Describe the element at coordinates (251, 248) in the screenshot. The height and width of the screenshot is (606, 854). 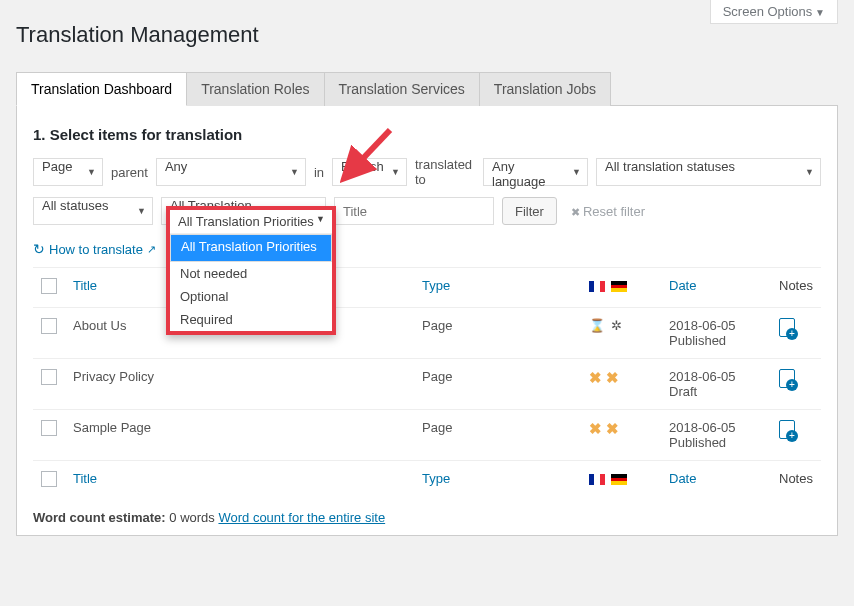
I see `priority-option: All Translation Priorities` at that location.